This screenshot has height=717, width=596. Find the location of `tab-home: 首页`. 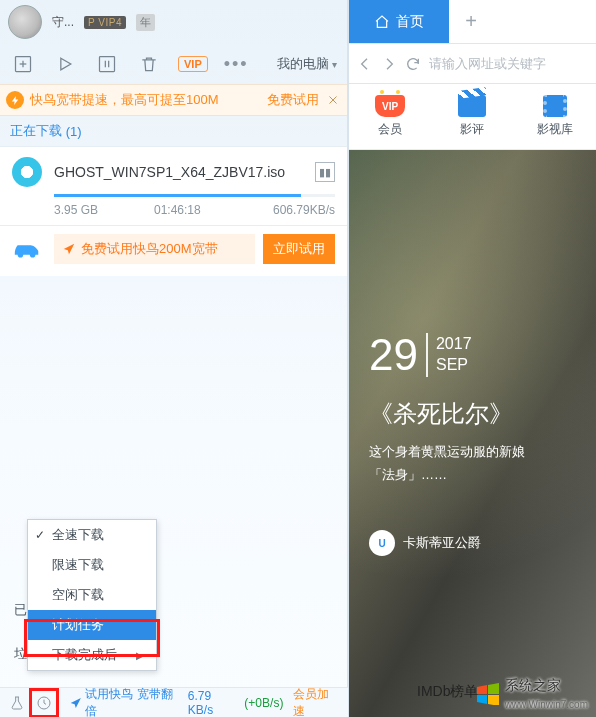

tab-home: 首页 is located at coordinates (399, 22).